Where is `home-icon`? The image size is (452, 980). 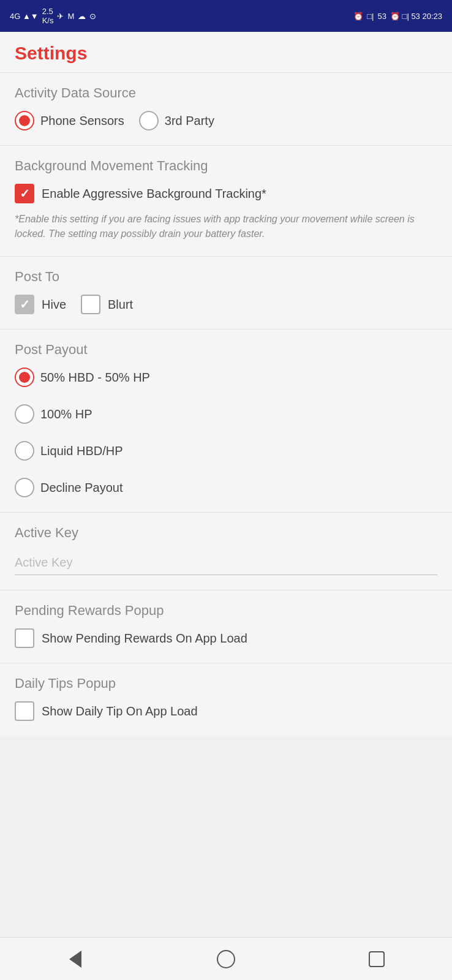 home-icon is located at coordinates (226, 959).